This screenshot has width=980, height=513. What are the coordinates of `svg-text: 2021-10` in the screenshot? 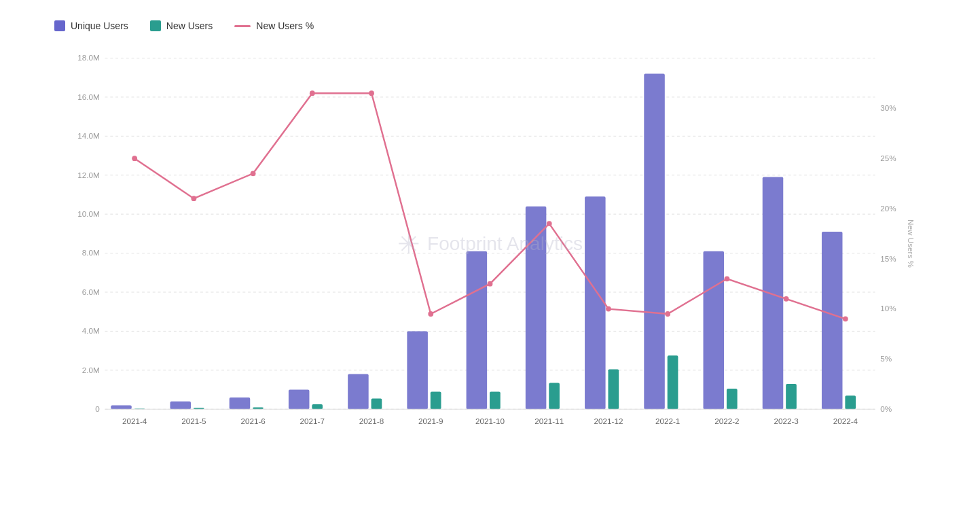 It's located at (490, 421).